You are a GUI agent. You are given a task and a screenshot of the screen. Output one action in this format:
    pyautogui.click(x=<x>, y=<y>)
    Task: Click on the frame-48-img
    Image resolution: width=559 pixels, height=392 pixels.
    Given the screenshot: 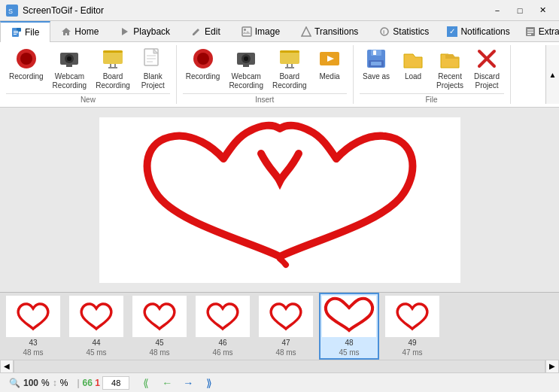 What is the action you would take?
    pyautogui.click(x=349, y=316)
    